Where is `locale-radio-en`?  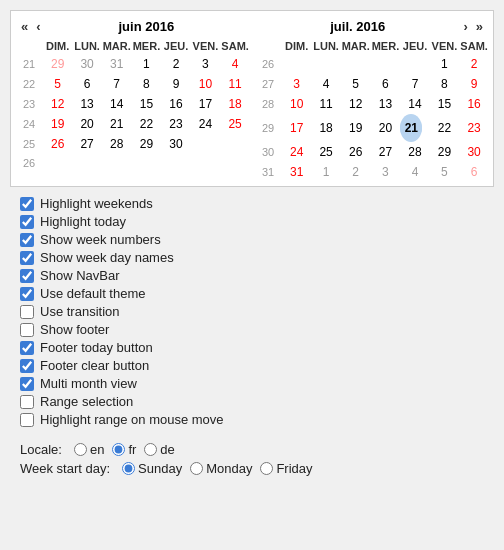
locale-radio-en is located at coordinates (80, 450).